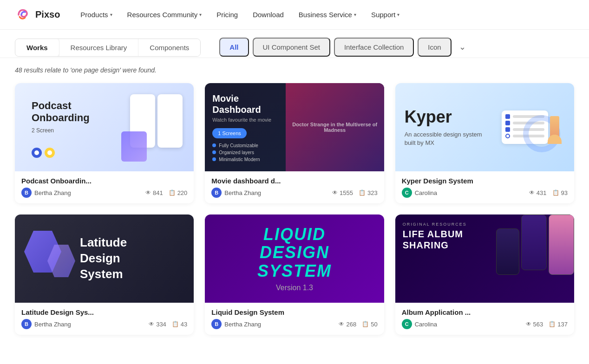 The height and width of the screenshot is (364, 589). I want to click on more-tabs-icon: ⌄, so click(463, 47).